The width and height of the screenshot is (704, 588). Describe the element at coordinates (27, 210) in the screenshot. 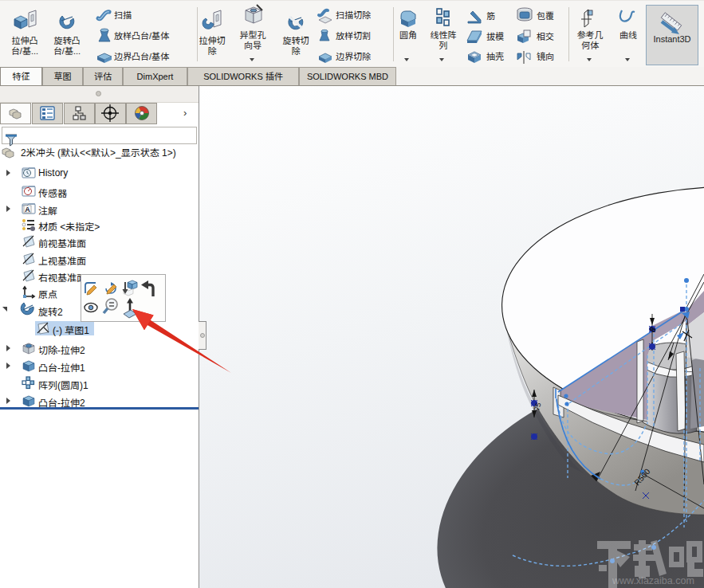

I see `svg-text: A` at that location.